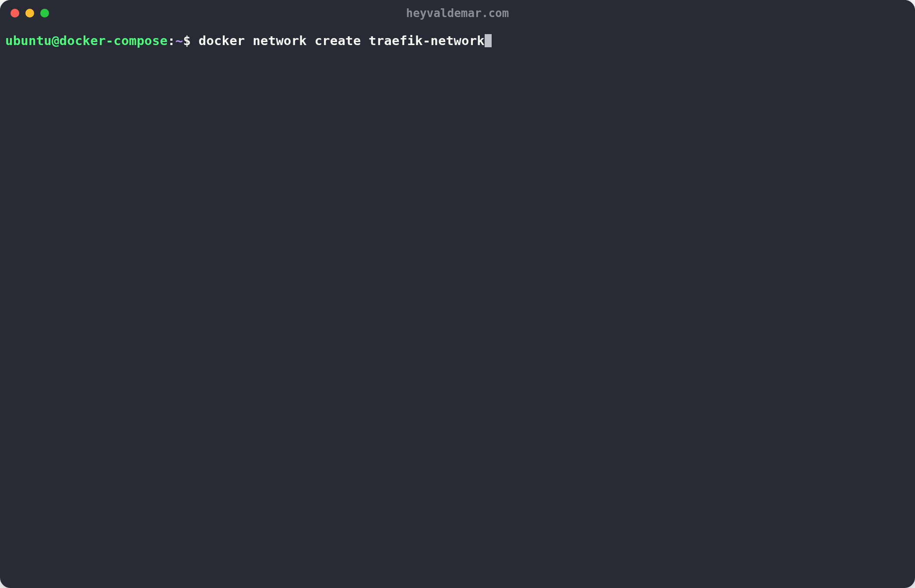  I want to click on title-bar: heyvaldemar.com, so click(458, 13).